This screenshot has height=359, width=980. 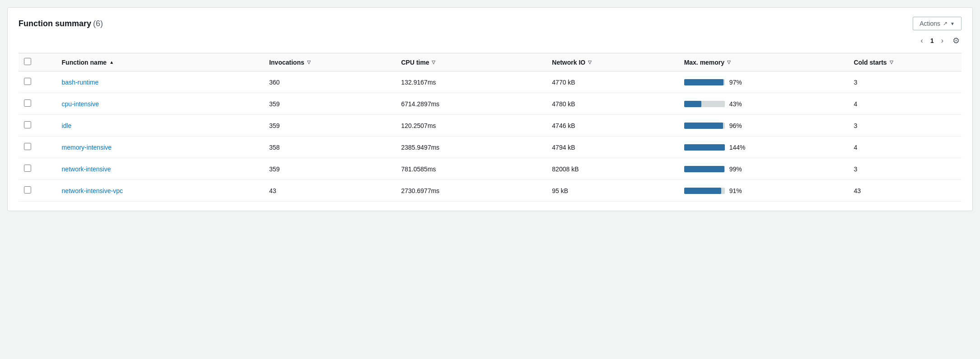 I want to click on row-function-name: memory-intensive, so click(x=160, y=147).